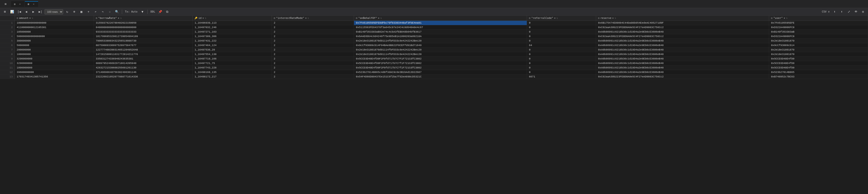 This screenshot has width=868, height=194. What do you see at coordinates (103, 12) in the screenshot?
I see `redo-button: ↷` at bounding box center [103, 12].